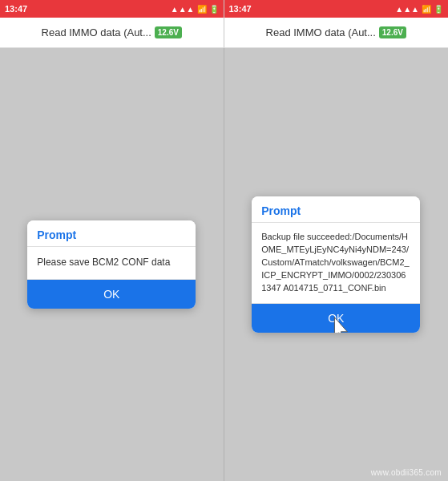 The width and height of the screenshot is (448, 481). What do you see at coordinates (111, 263) in the screenshot?
I see `left-dialog-body: Please save BCM2 CONF data` at bounding box center [111, 263].